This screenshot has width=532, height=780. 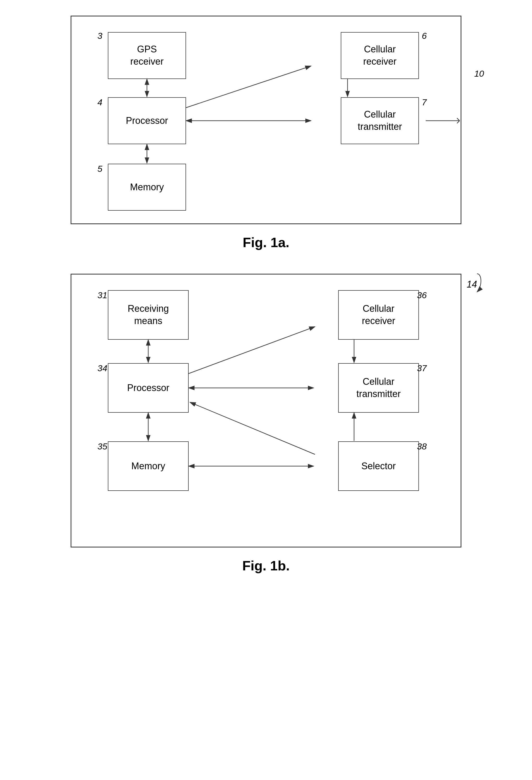 I want to click on gps-receiver-block: GPS receiver, so click(x=147, y=56).